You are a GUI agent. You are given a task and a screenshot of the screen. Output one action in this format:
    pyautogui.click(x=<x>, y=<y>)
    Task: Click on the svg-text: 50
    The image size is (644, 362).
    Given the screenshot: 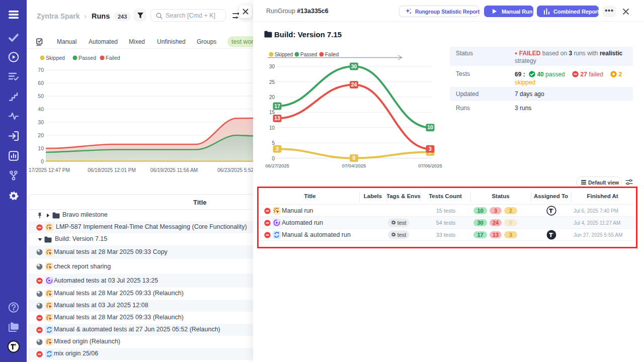 What is the action you would take?
    pyautogui.click(x=41, y=96)
    